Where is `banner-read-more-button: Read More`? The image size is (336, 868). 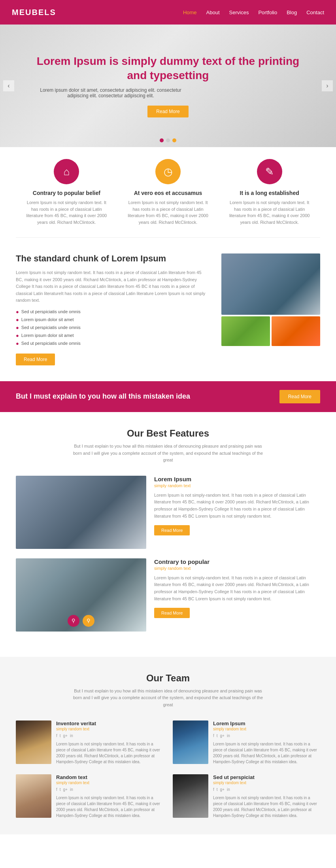 banner-read-more-button: Read More is located at coordinates (300, 397).